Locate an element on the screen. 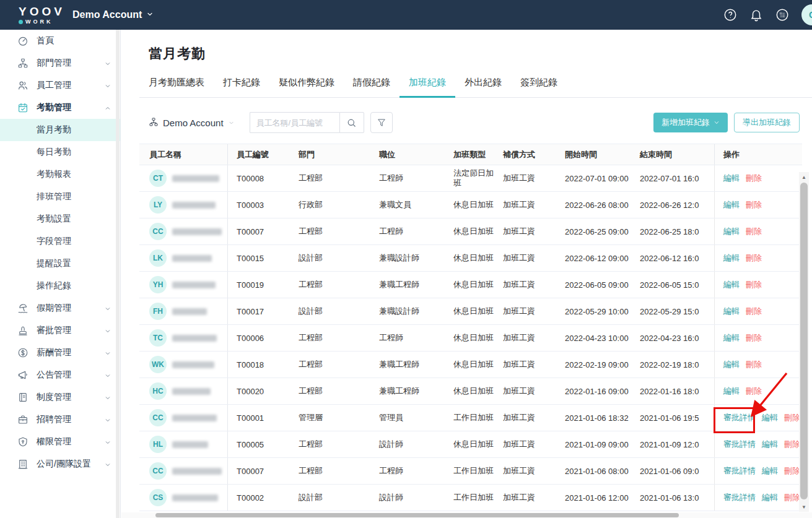 The height and width of the screenshot is (518, 812). sidebar-item: 薪酬管理 is located at coordinates (60, 353).